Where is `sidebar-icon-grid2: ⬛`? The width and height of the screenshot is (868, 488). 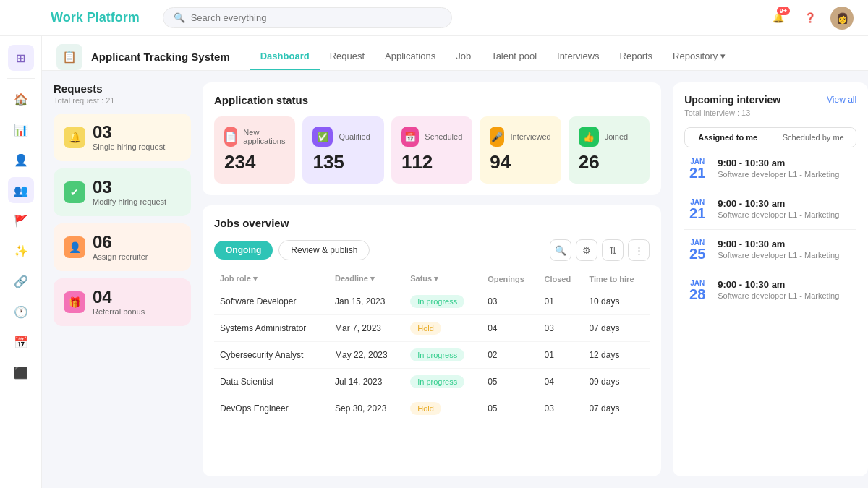 sidebar-icon-grid2: ⬛ is located at coordinates (21, 372).